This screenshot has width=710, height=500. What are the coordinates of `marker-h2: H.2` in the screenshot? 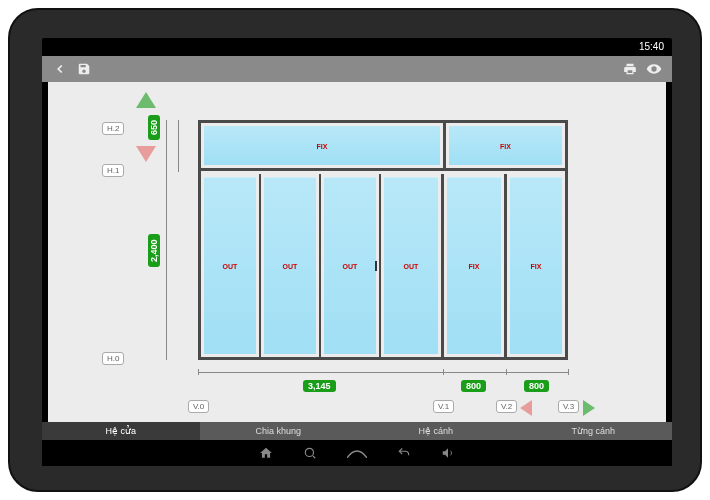 It's located at (113, 128).